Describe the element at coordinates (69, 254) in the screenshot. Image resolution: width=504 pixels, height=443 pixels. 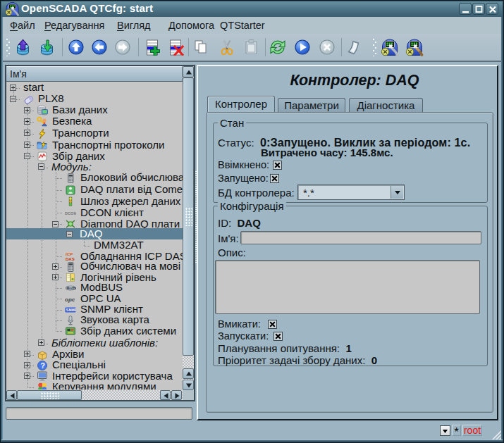
I see `svg-text: ICP` at that location.